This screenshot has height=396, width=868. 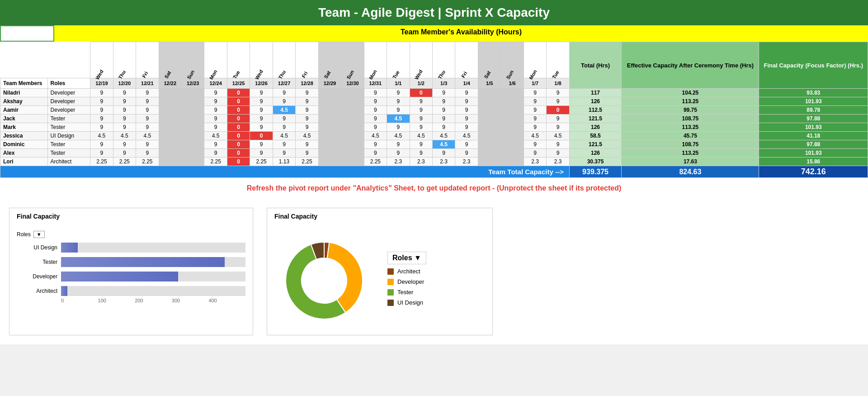 I want to click on date-1228: 12/28, so click(x=307, y=83).